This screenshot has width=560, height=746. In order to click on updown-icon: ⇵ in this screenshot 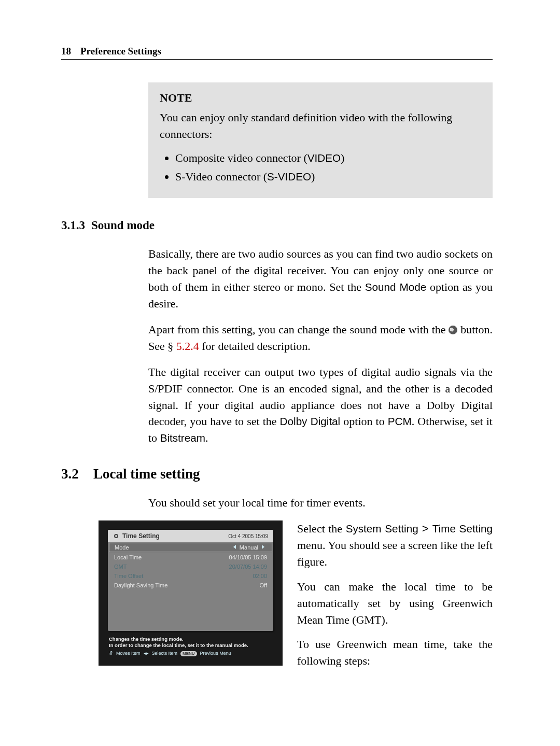, I will do `click(111, 653)`.